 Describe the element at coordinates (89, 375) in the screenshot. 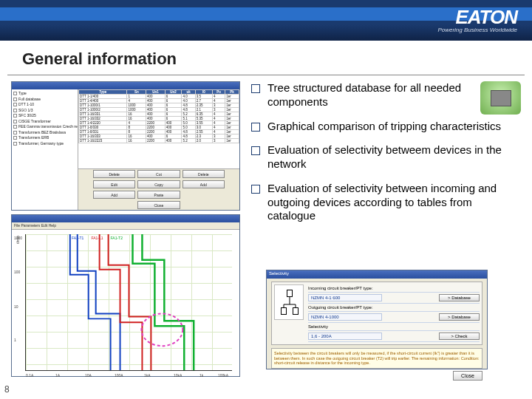

I see `x-tick: 10A` at that location.